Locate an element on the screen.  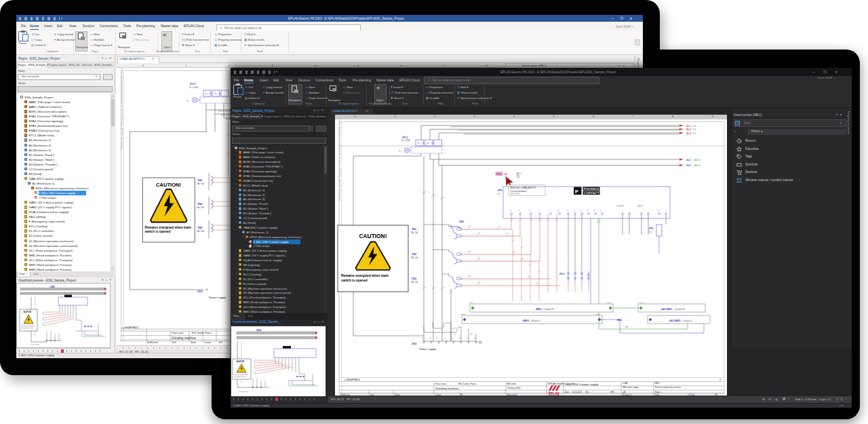
svg-text: Remains energized when is located at coordinates (28, 326).